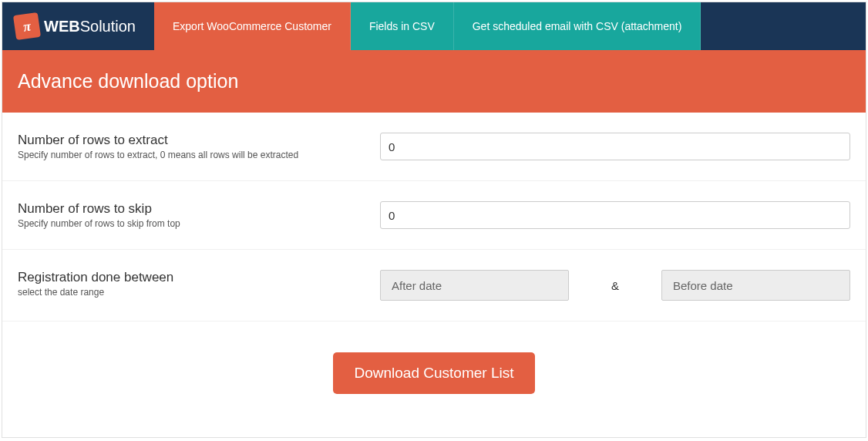  I want to click on tab-scheduled-email: Get scheduled email with CSV (attachment…, so click(578, 26).